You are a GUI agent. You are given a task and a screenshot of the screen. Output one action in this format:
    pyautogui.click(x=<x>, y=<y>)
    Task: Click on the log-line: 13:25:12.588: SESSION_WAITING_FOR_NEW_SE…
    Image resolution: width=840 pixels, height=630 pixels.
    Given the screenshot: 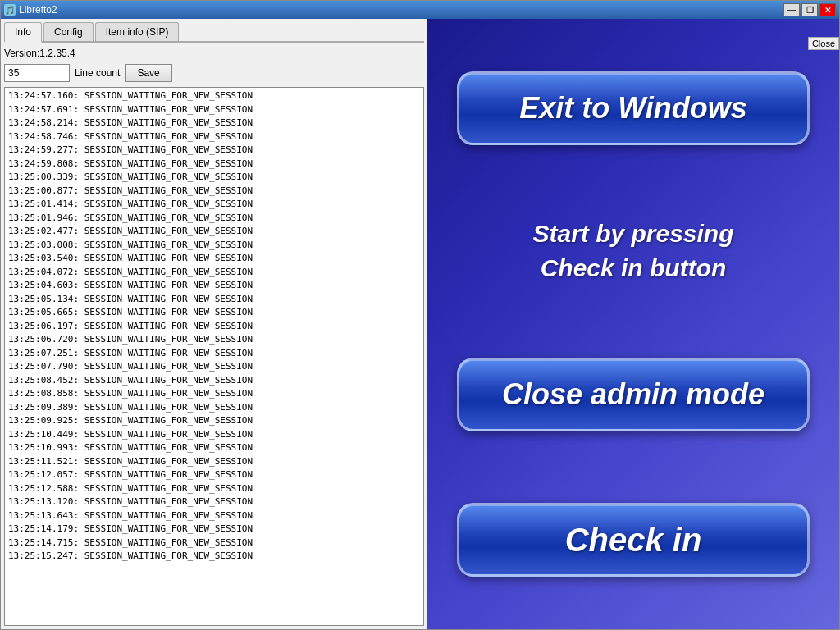 What is the action you would take?
    pyautogui.click(x=214, y=489)
    